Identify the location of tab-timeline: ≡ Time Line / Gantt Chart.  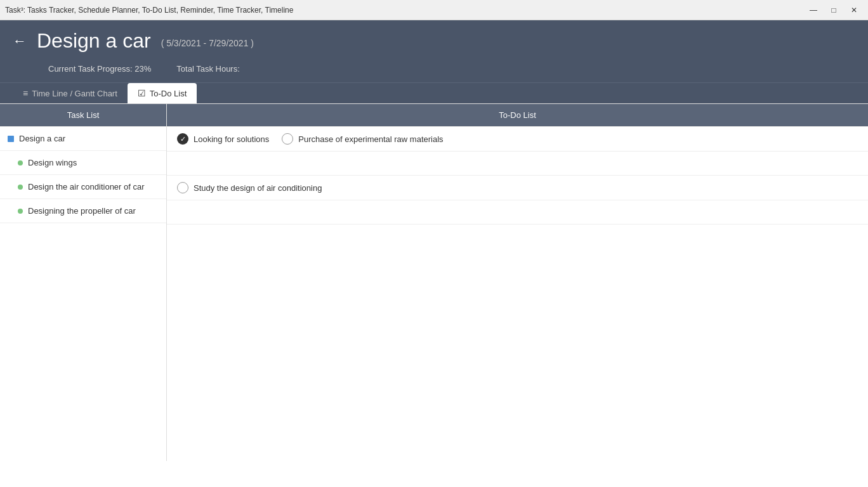
(70, 93).